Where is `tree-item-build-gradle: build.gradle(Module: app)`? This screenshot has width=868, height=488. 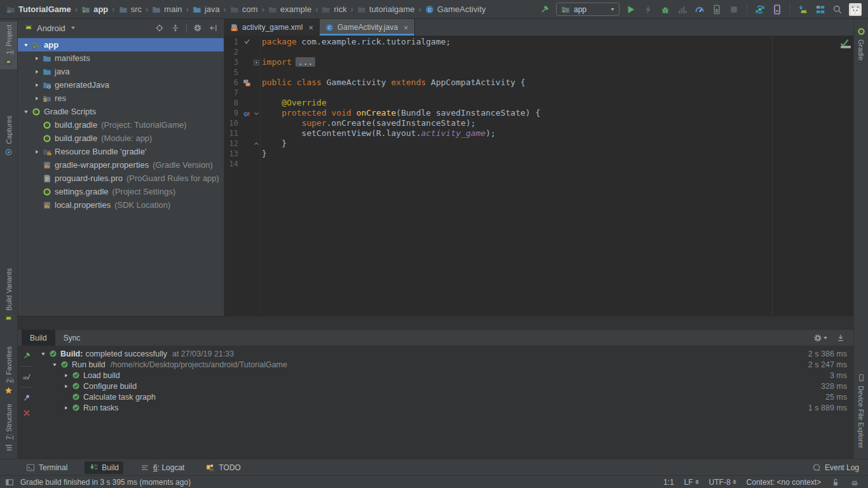
tree-item-build-gradle: build.gradle(Module: app) is located at coordinates (121, 139).